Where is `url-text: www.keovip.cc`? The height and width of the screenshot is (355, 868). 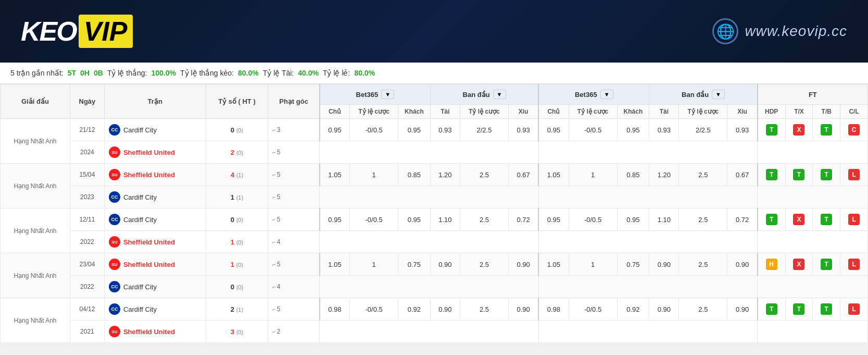
url-text: www.keovip.cc is located at coordinates (796, 31).